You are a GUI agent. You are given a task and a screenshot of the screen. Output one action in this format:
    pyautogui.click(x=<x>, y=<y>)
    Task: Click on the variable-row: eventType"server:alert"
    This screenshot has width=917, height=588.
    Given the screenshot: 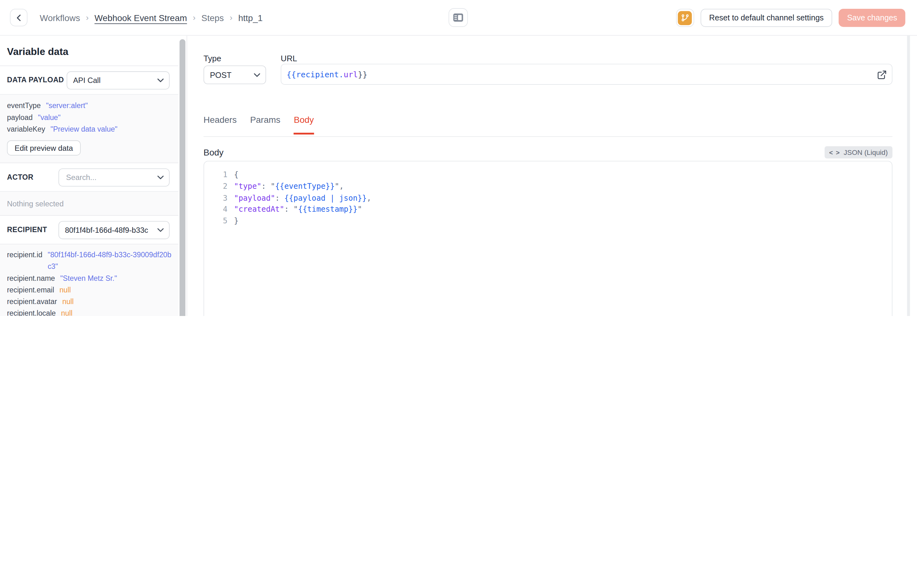 What is the action you would take?
    pyautogui.click(x=89, y=106)
    